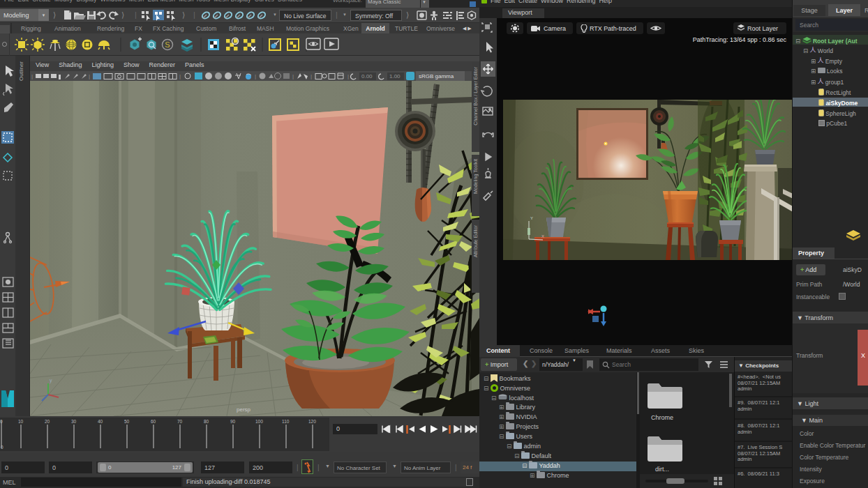  I want to click on svg-text: 10, so click(21, 421).